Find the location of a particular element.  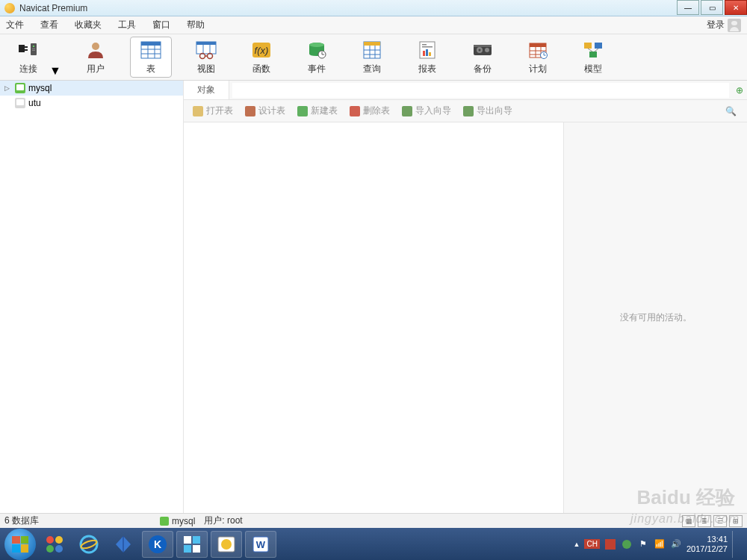

menu-favorites: 收藏夹 is located at coordinates (88, 25).